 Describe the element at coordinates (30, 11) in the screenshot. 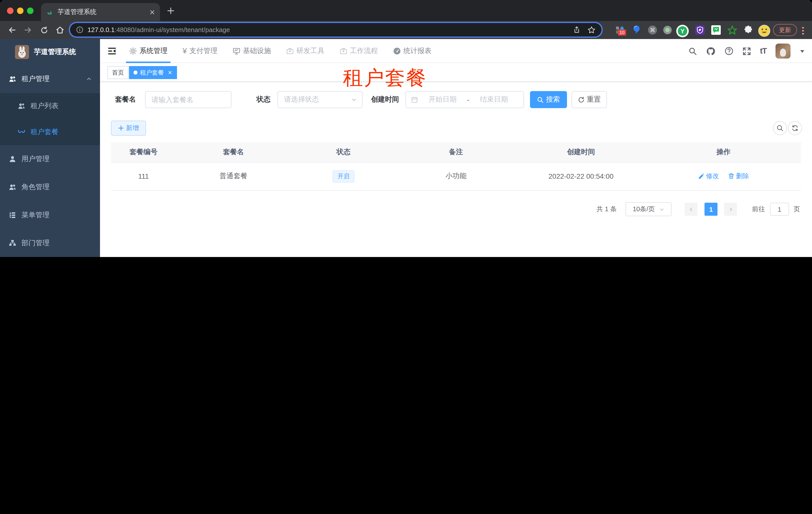

I see `macos-zoom-button` at that location.